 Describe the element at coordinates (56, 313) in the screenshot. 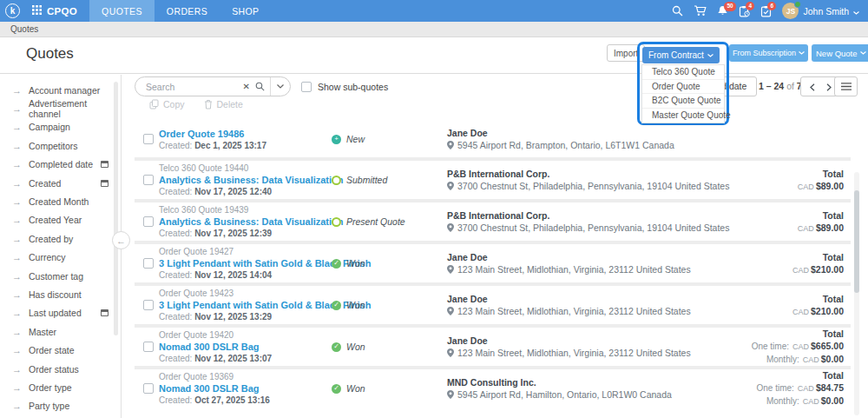

I see `filter-label: Last updated` at that location.